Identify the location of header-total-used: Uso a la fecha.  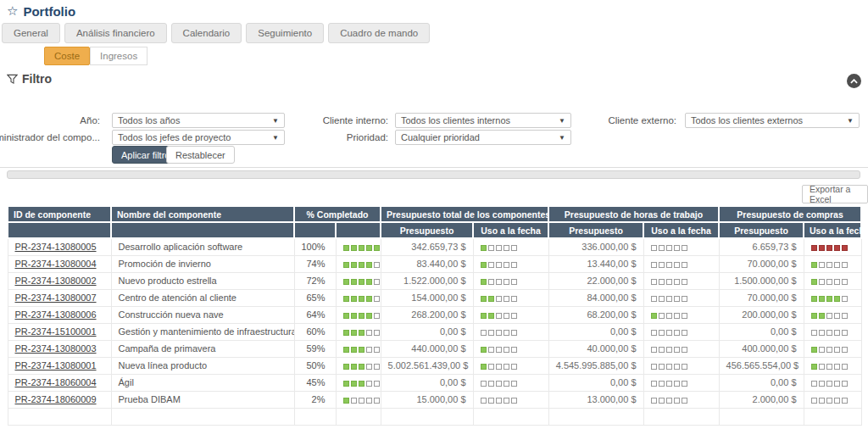
(510, 231).